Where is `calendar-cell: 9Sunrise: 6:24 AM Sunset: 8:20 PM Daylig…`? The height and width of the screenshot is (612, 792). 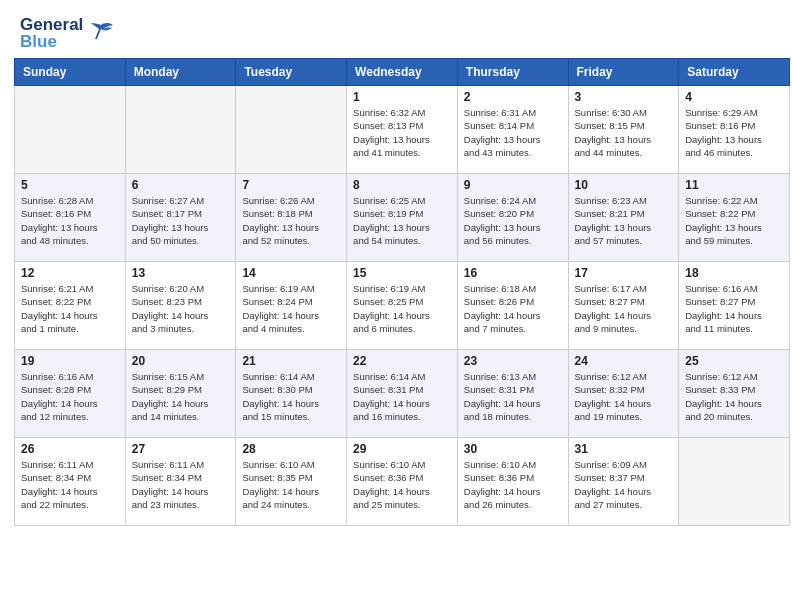
calendar-cell: 9Sunrise: 6:24 AM Sunset: 8:20 PM Daylig… is located at coordinates (512, 218).